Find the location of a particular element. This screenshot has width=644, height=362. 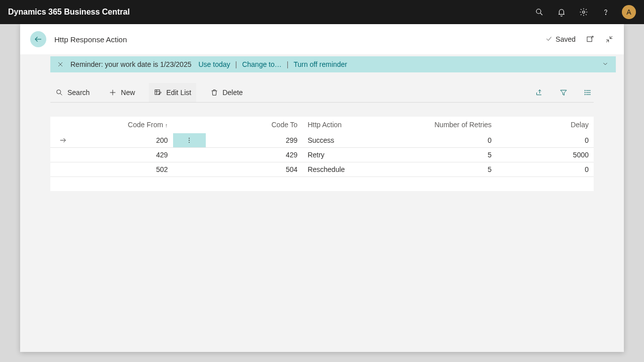

edit-list-label: Edit List is located at coordinates (179, 93).